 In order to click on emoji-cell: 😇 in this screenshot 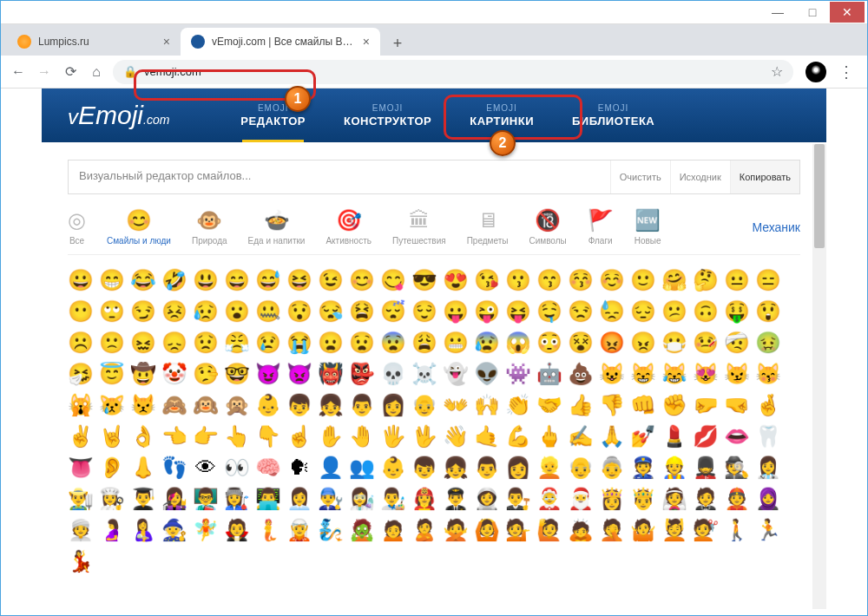, I will do `click(112, 374)`.